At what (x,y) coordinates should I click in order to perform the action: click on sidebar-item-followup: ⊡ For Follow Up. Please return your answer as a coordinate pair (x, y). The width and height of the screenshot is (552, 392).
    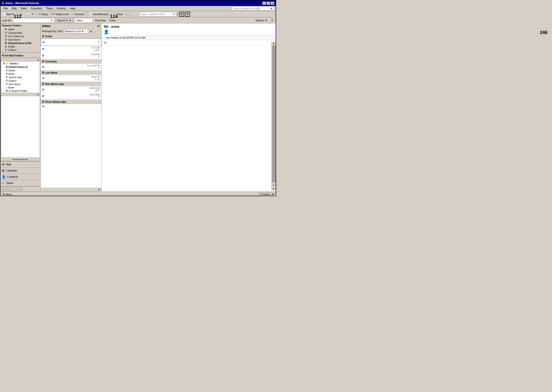
    Looking at the image, I should click on (20, 36).